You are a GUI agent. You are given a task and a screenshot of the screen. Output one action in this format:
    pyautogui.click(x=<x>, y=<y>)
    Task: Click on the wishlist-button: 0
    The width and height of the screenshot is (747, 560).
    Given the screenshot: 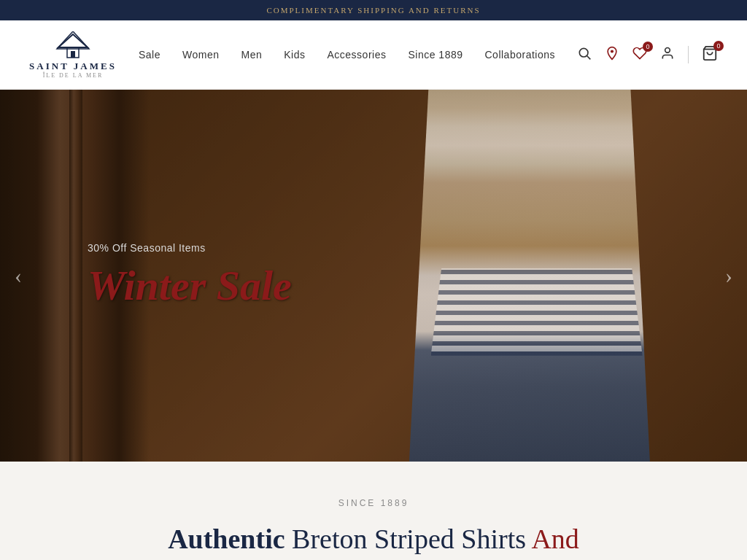 What is the action you would take?
    pyautogui.click(x=640, y=55)
    